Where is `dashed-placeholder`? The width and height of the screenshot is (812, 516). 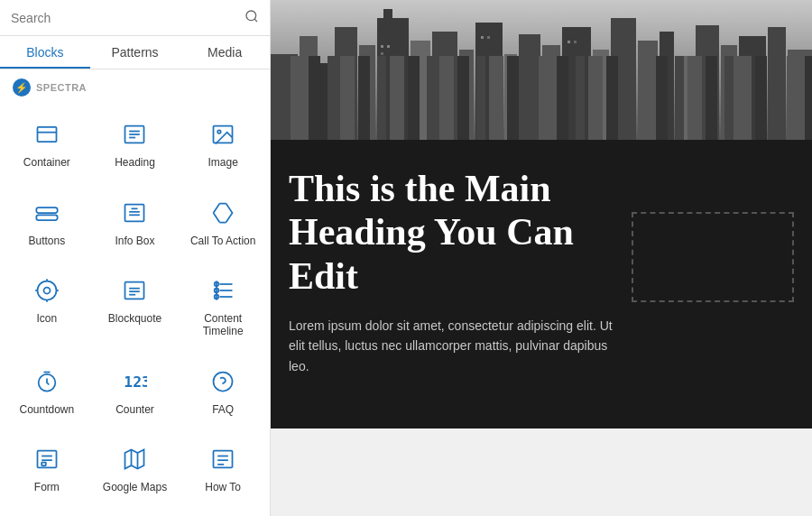
dashed-placeholder is located at coordinates (713, 257).